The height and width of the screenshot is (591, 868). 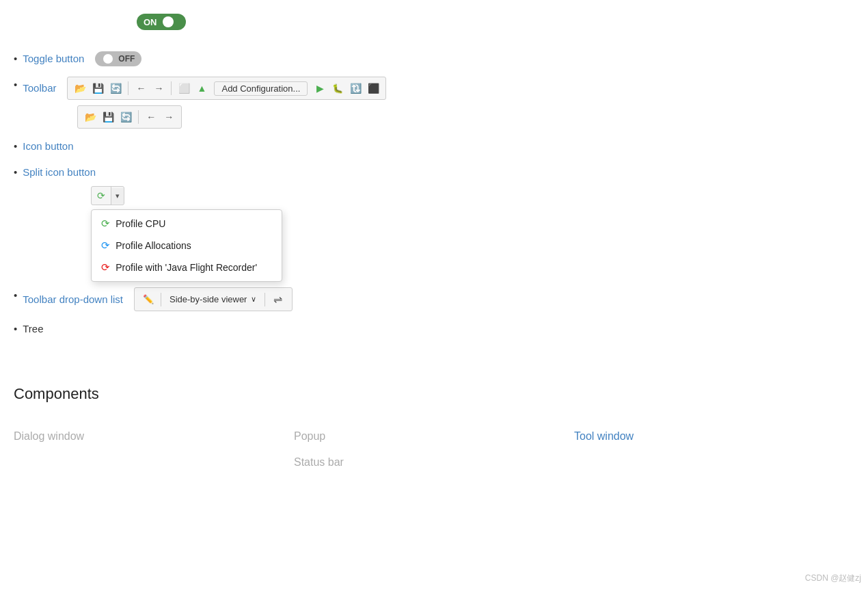 What do you see at coordinates (434, 59) in the screenshot?
I see `list-item-toggle-button: • Toggle button OFF` at bounding box center [434, 59].